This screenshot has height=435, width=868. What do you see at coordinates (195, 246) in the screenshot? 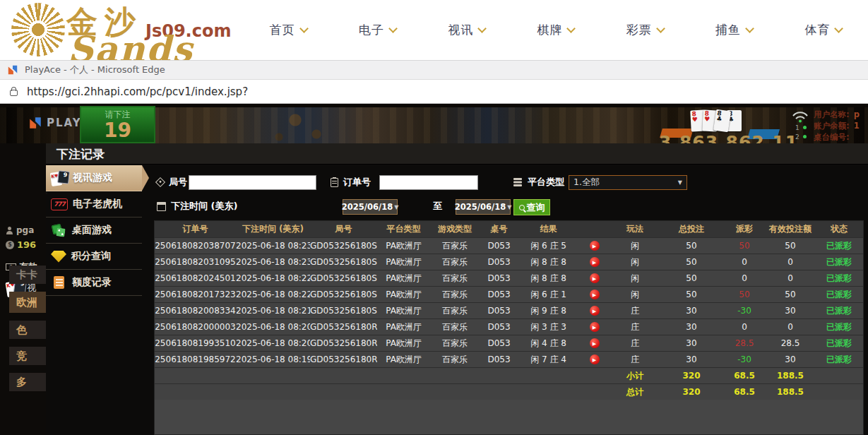
I see `cell-order-no: 250618082038707` at bounding box center [195, 246].